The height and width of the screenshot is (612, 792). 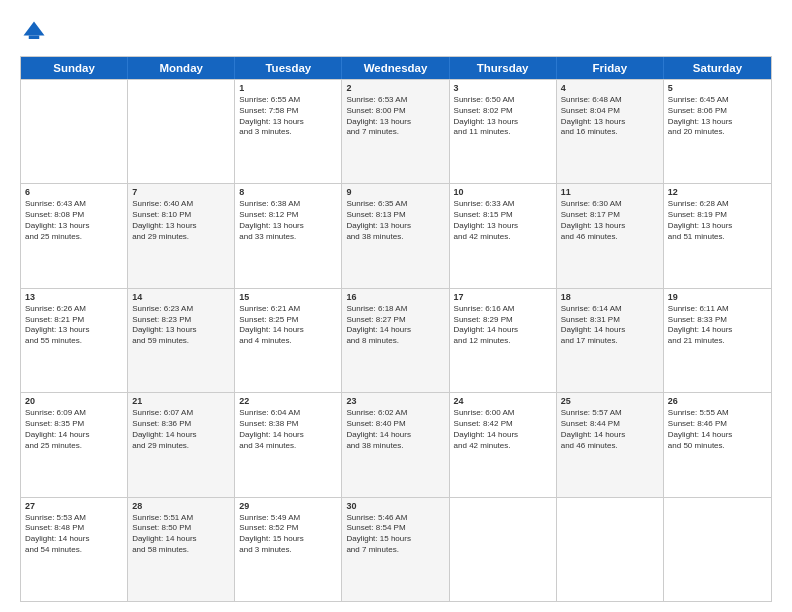 I want to click on cal-cell: 26Sunrise: 5:55 AM Sunset: 8:46 PM Dayli…, so click(x=718, y=444).